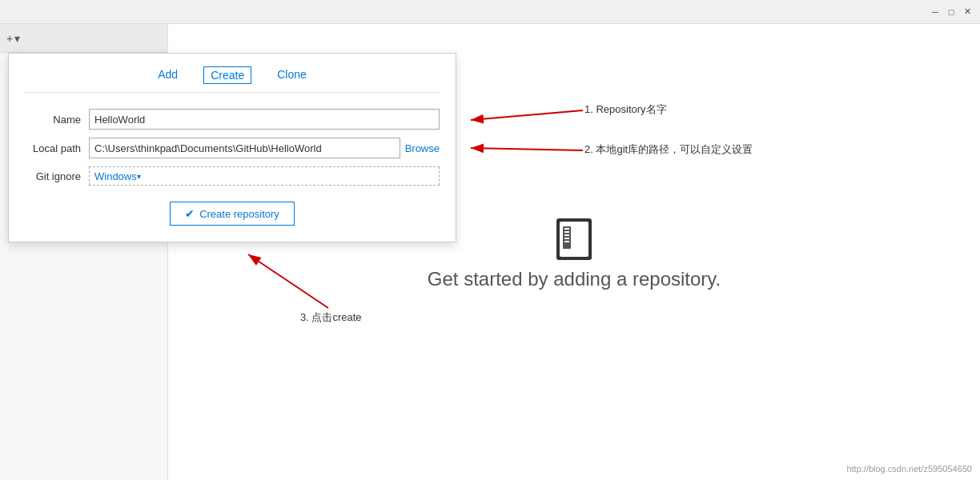  I want to click on create-button-label: Create repository, so click(239, 214).